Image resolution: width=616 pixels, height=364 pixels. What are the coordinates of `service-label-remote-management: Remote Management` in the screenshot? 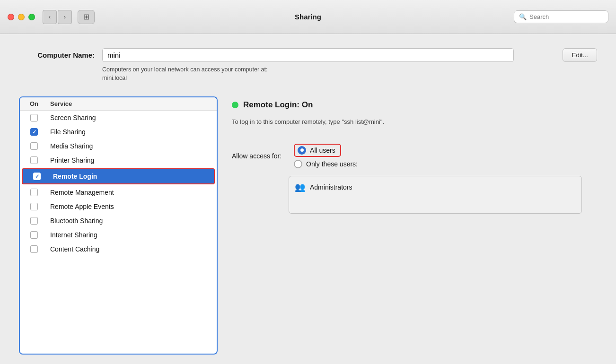 It's located at (132, 192).